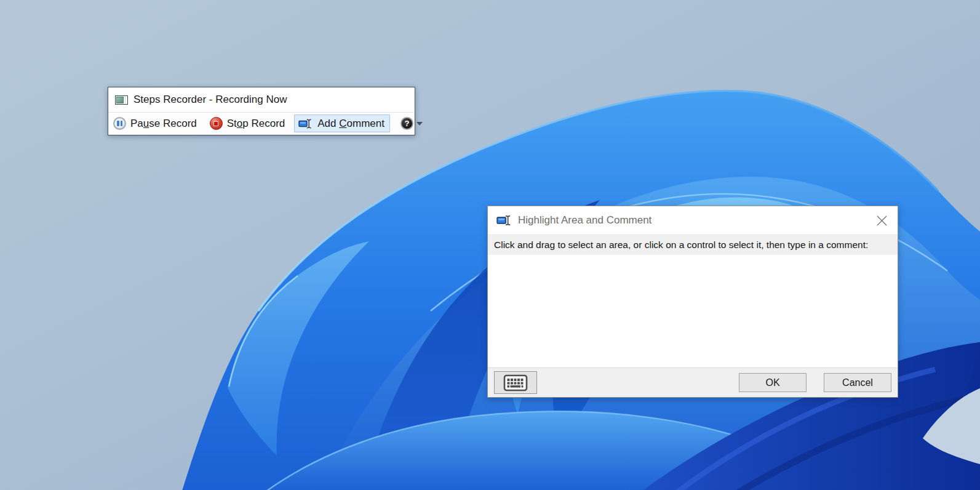  I want to click on recorder-window-title: Steps Recorder - Recording Now, so click(210, 100).